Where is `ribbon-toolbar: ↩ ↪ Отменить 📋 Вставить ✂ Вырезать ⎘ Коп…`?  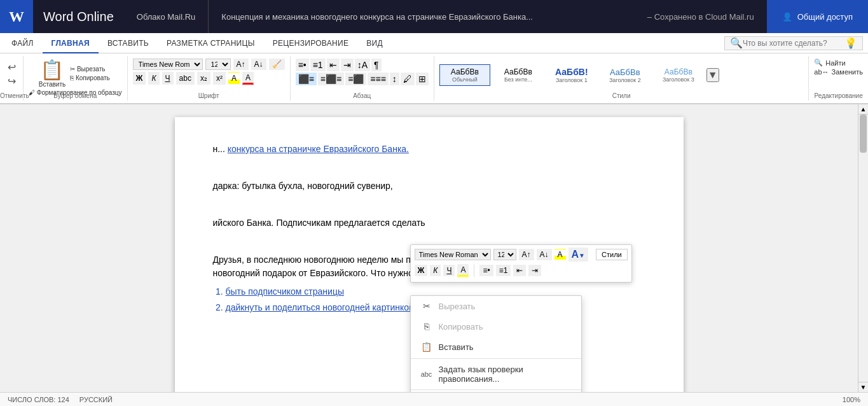 ribbon-toolbar: ↩ ↪ Отменить 📋 Вставить ✂ Вырезать ⎘ Коп… is located at coordinates (434, 79).